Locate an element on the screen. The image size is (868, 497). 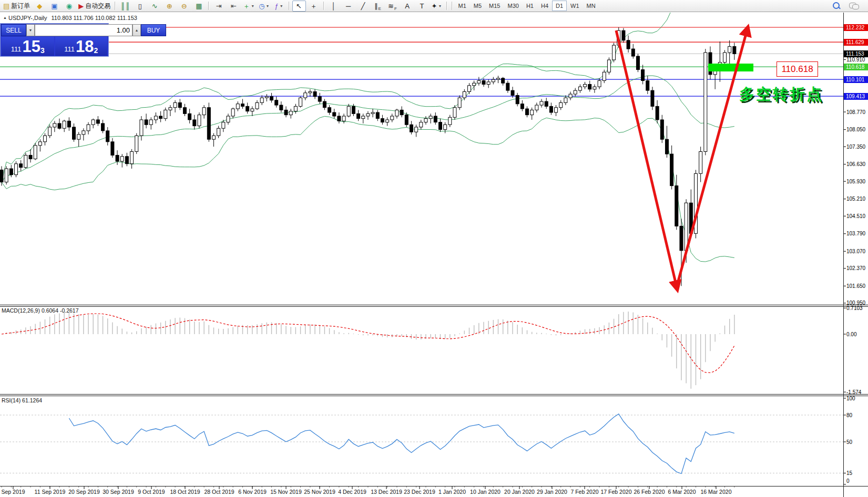
date-tick-label: 1 Jan 2020 is located at coordinates (452, 492).